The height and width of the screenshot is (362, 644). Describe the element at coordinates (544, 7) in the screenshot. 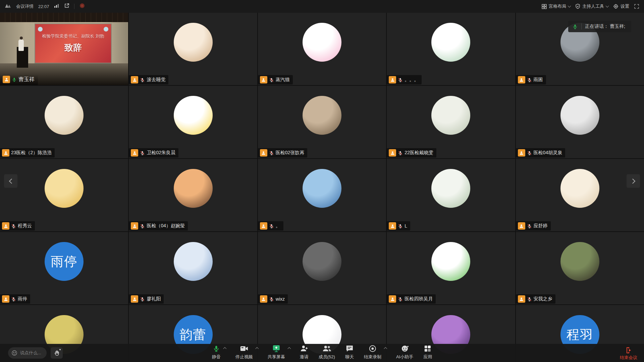

I see `grid-layout-icon` at that location.